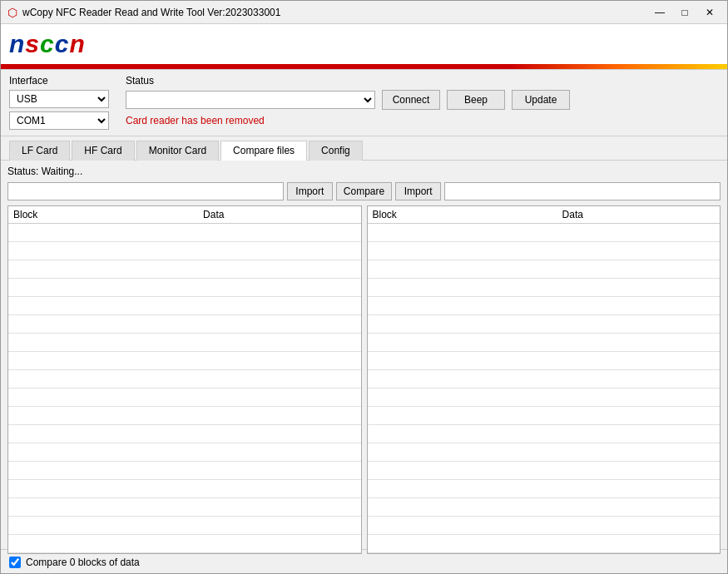  Describe the element at coordinates (59, 99) in the screenshot. I see `usb-select: USB` at that location.